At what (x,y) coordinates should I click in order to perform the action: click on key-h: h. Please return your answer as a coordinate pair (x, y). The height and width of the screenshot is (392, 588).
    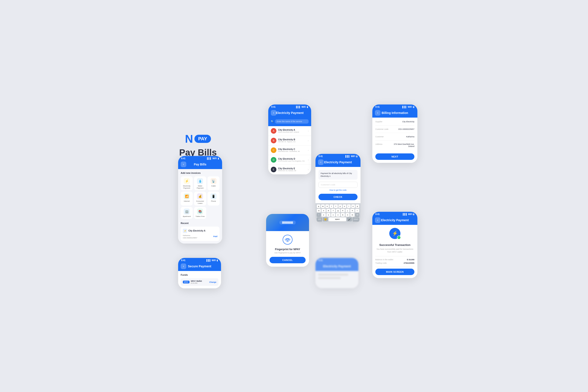
    Looking at the image, I should click on (343, 210).